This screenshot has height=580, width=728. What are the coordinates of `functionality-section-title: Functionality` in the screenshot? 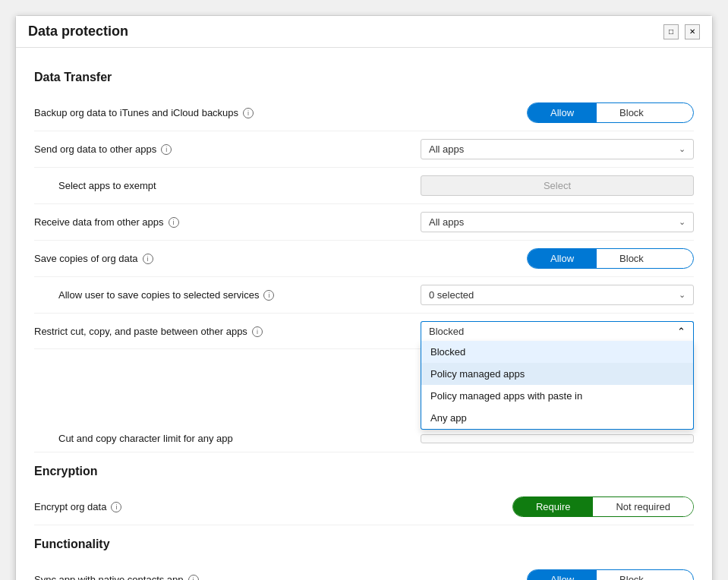 It's located at (364, 544).